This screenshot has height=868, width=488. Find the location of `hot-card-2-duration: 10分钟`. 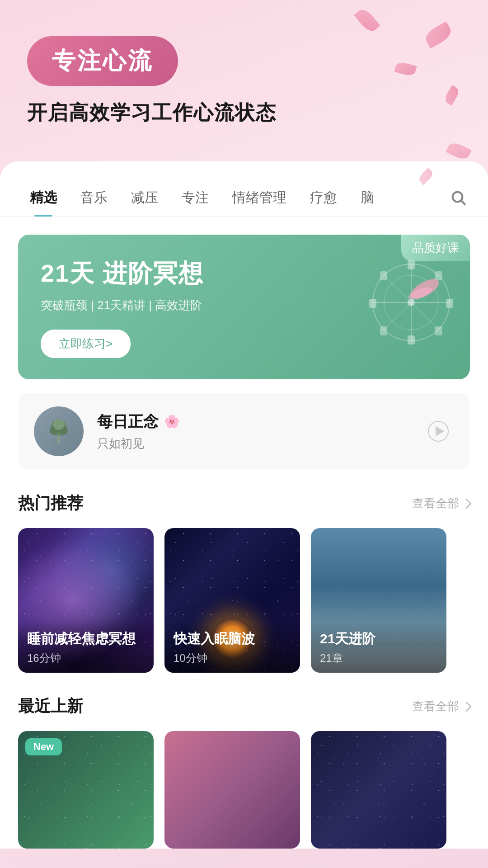

hot-card-2-duration: 10分钟 is located at coordinates (232, 658).